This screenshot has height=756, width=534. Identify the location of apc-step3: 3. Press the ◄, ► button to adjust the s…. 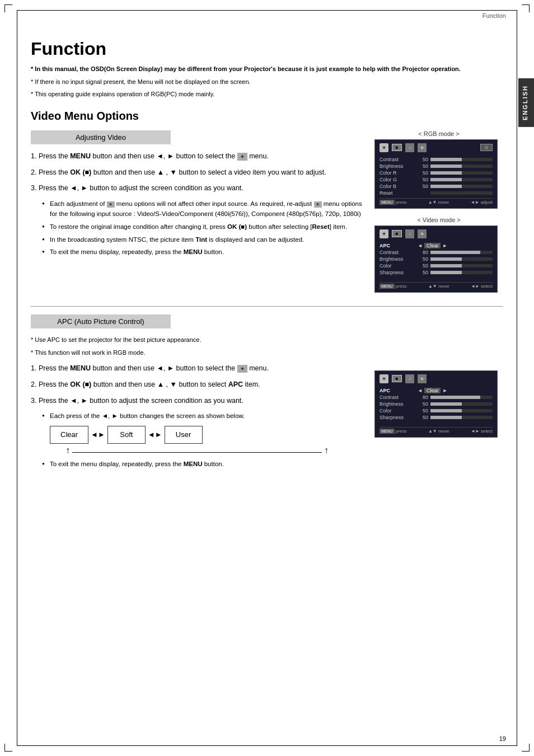
(197, 401).